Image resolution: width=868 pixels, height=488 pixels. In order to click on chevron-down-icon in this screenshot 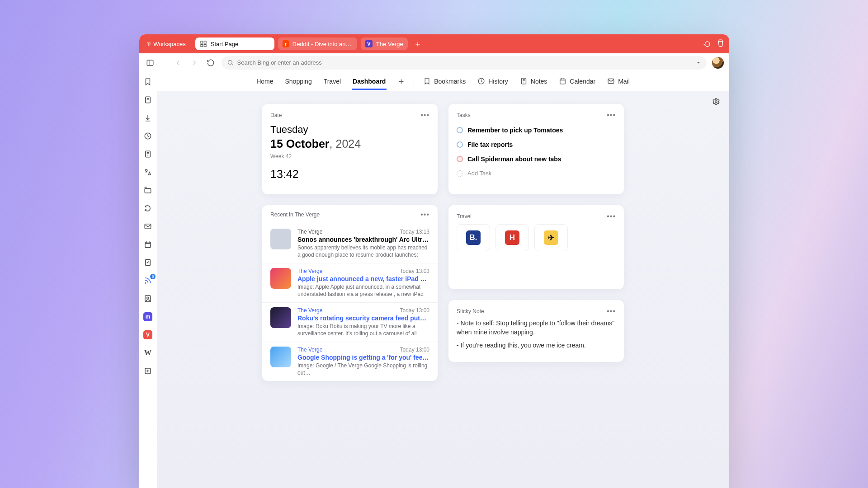, I will do `click(698, 63)`.